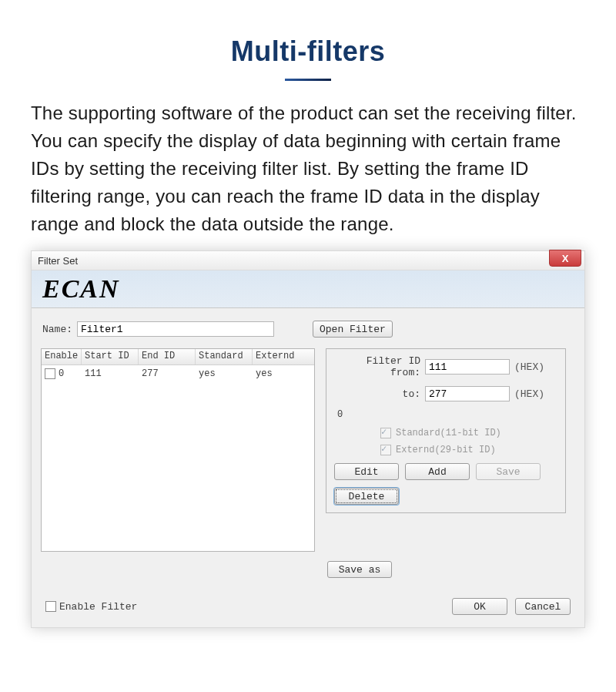 This screenshot has width=616, height=692. Describe the element at coordinates (467, 394) in the screenshot. I see `filter-to-input` at that location.